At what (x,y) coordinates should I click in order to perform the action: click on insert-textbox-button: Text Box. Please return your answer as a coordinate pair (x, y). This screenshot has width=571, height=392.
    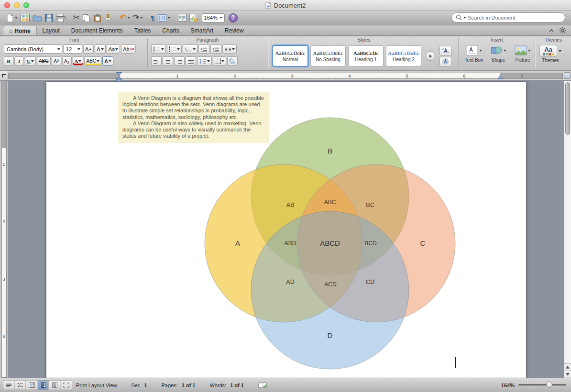
    Looking at the image, I should click on (474, 54).